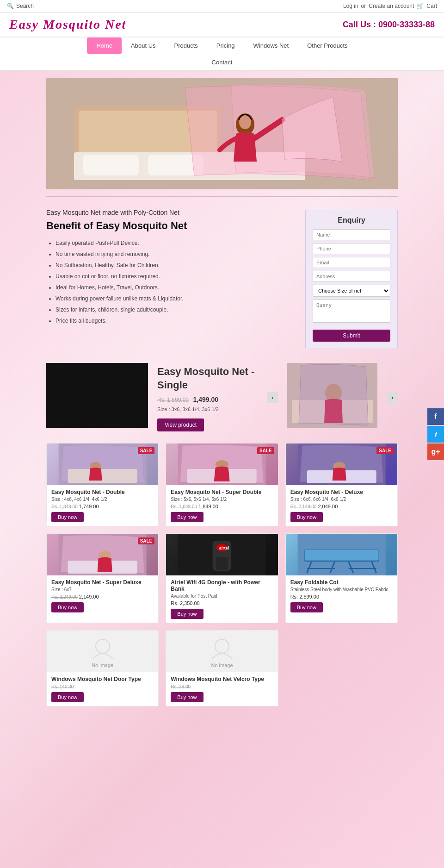 This screenshot has height=868, width=444. I want to click on search-area: 🔍 Search, so click(20, 6).